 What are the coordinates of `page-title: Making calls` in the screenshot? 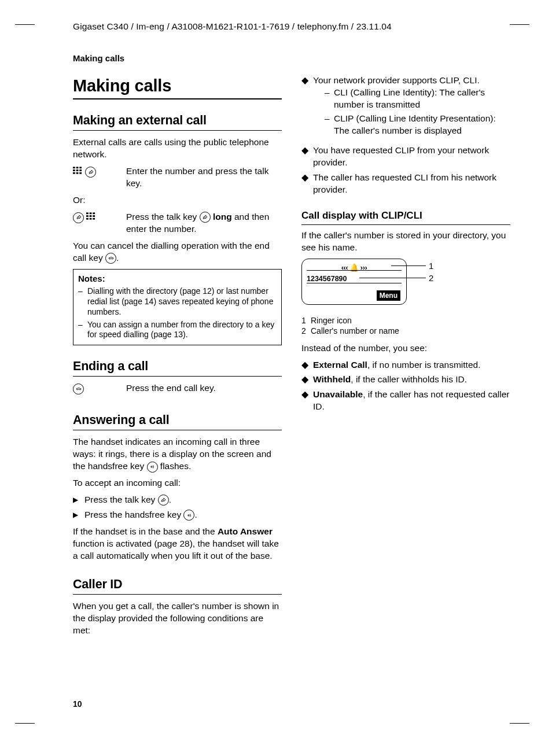 It's located at (177, 86).